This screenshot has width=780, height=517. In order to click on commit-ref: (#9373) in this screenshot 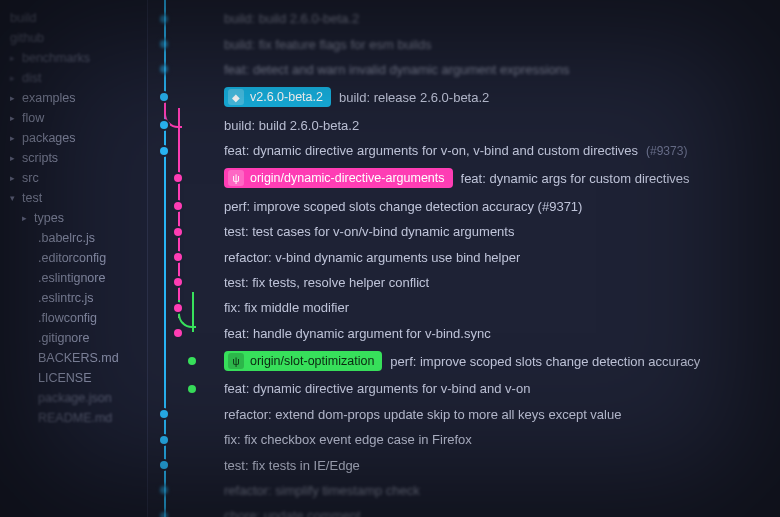, I will do `click(666, 151)`.